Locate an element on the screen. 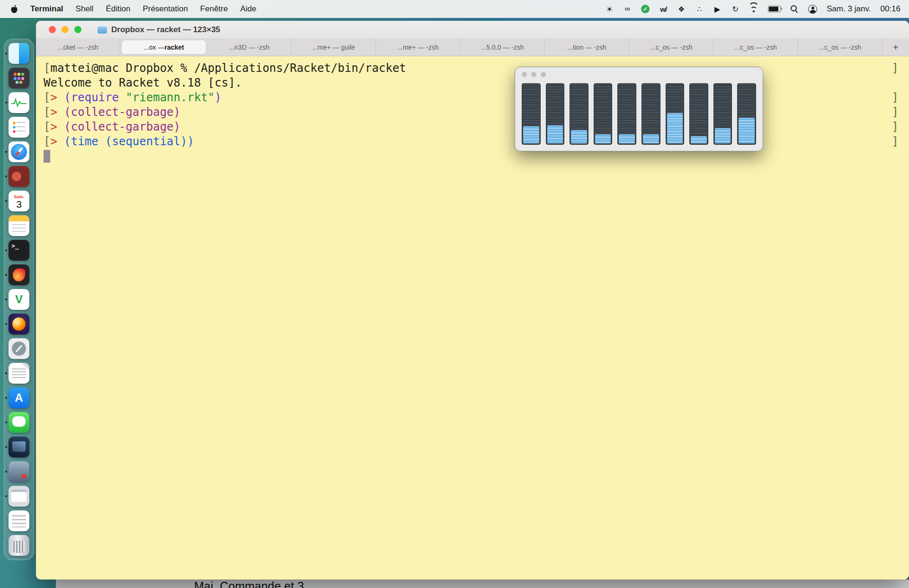 The width and height of the screenshot is (909, 588). dock-item-terminal: >_ is located at coordinates (19, 250).